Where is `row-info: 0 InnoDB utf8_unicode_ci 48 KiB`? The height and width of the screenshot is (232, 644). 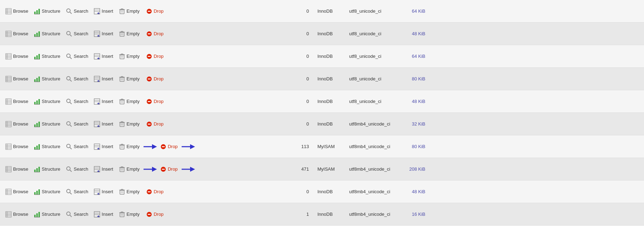 row-info: 0 InnoDB utf8_unicode_ci 48 KiB is located at coordinates (467, 102).